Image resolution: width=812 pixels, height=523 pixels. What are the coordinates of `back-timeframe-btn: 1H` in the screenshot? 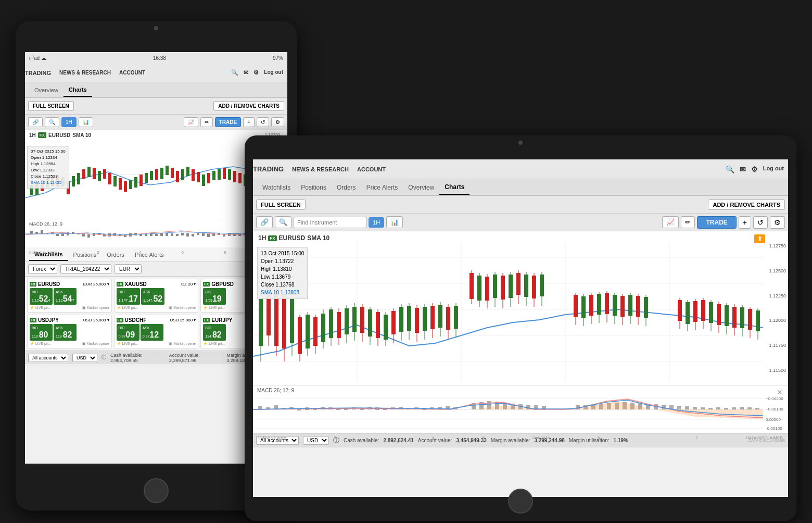 It's located at (69, 122).